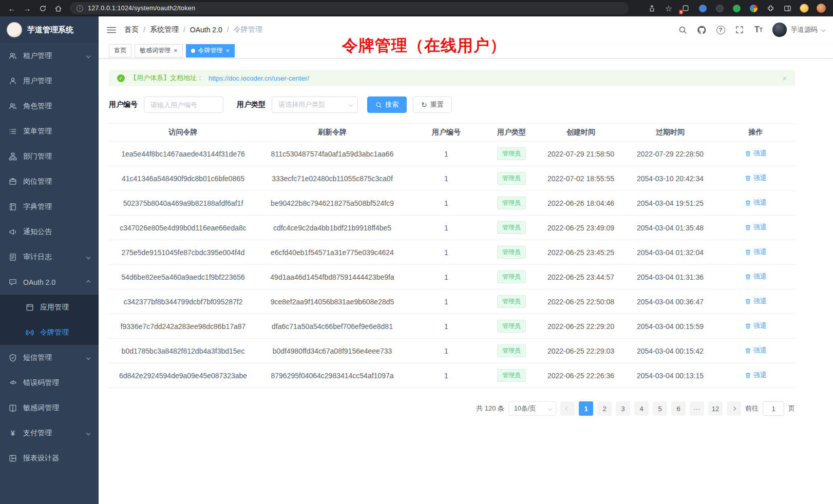 The height and width of the screenshot is (504, 833). Describe the element at coordinates (183, 179) in the screenshot. I see `access-token-cell: 41c41346a548490f9dc8b01c6bfe0865` at that location.